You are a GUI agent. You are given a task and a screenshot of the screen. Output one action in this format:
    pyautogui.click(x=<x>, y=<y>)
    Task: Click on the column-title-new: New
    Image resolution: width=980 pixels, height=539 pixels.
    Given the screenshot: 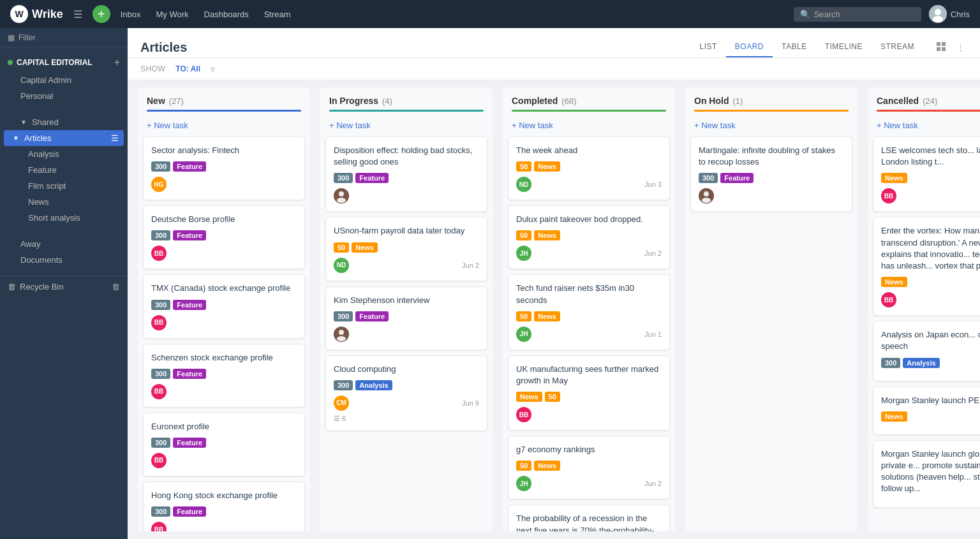 What is the action you would take?
    pyautogui.click(x=156, y=101)
    